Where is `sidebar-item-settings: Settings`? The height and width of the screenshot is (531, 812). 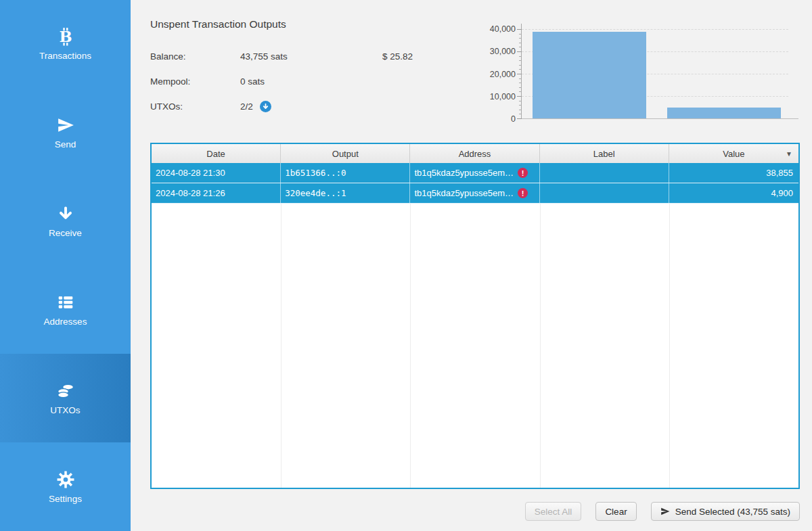 sidebar-item-settings: Settings is located at coordinates (65, 487).